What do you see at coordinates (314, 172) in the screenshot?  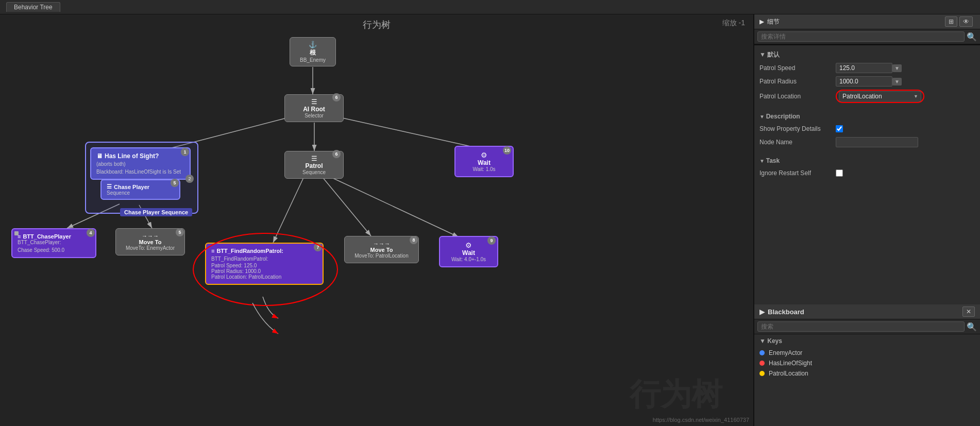 I see `patrol-sub: Sequence` at bounding box center [314, 172].